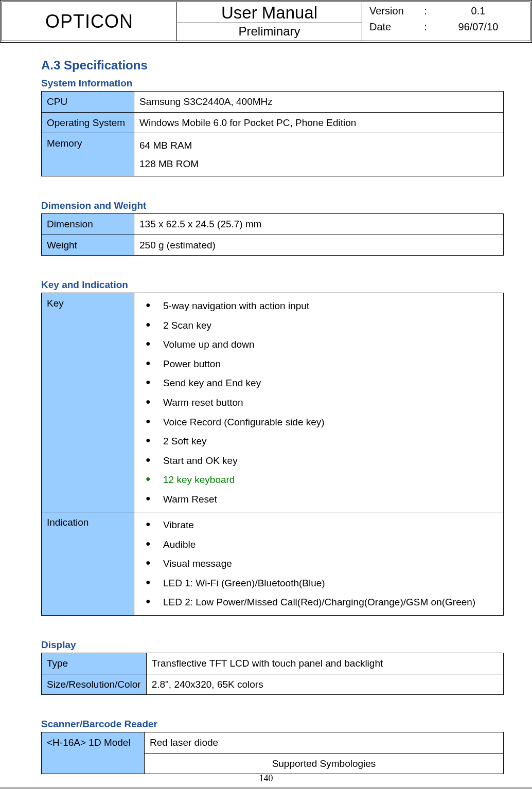 The width and height of the screenshot is (532, 789). Describe the element at coordinates (88, 224) in the screenshot. I see `row-label: Dimension` at that location.